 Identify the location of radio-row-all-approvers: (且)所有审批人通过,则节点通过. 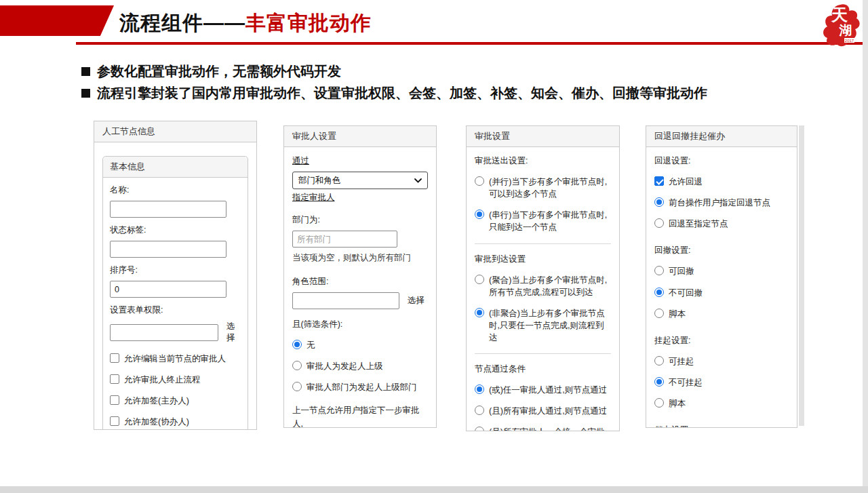
(542, 411).